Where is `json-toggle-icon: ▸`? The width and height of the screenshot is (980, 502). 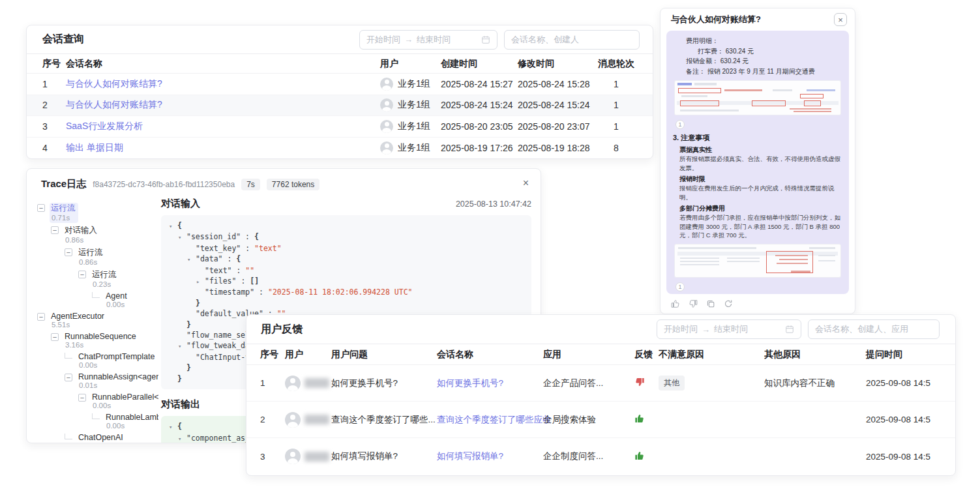
json-toggle-icon: ▸ is located at coordinates (201, 282).